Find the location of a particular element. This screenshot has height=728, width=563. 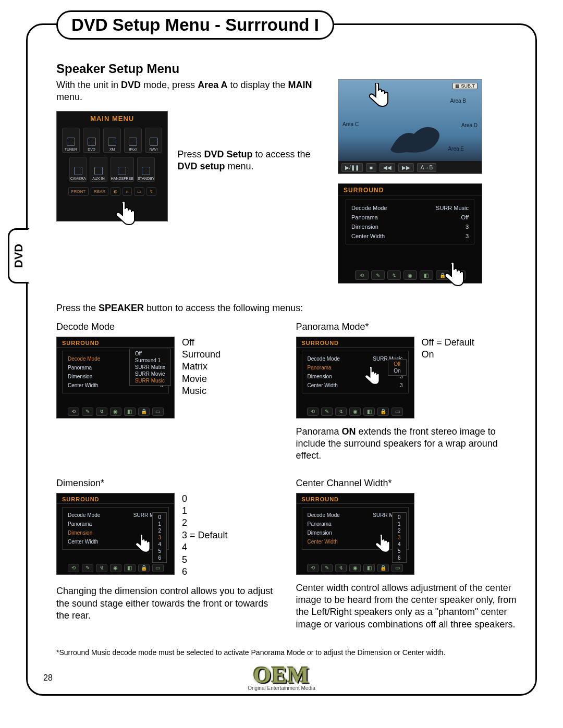

mm-standby: STANDBY is located at coordinates (146, 169).